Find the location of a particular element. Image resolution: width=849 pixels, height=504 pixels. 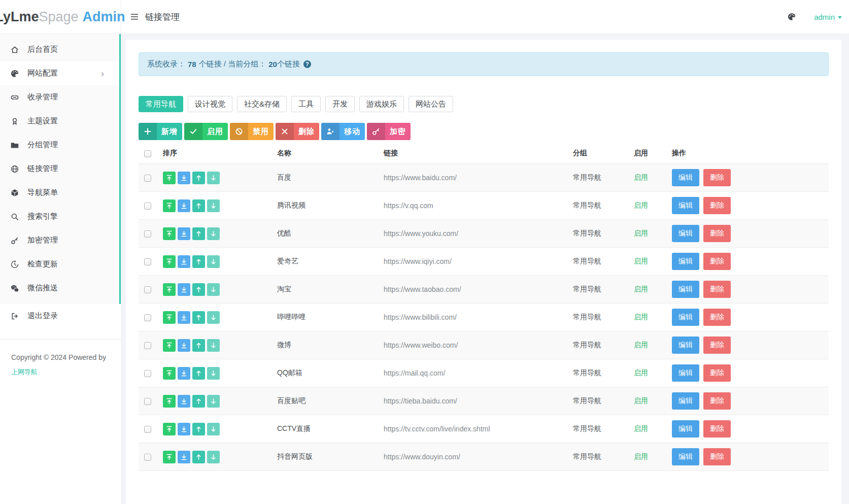

toolbar-disable-button: 禁用 is located at coordinates (252, 131).